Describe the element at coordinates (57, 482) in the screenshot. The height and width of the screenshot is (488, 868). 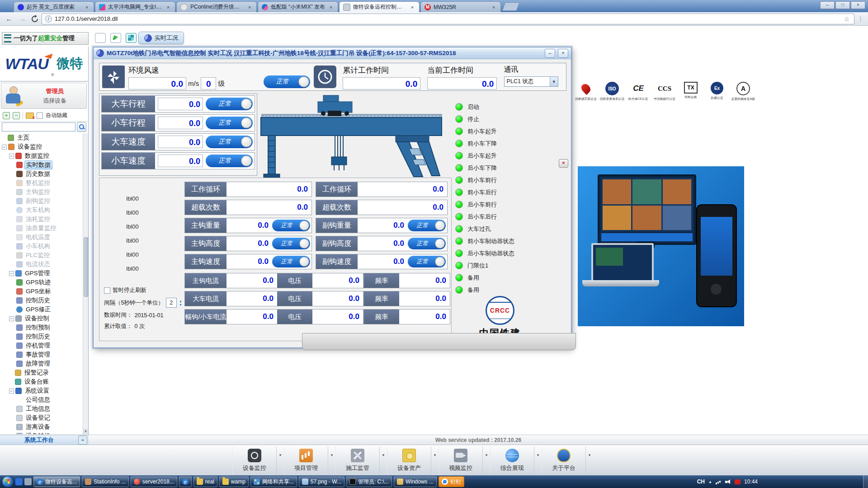
I see `taskbar-button: 微特设备远...` at that location.